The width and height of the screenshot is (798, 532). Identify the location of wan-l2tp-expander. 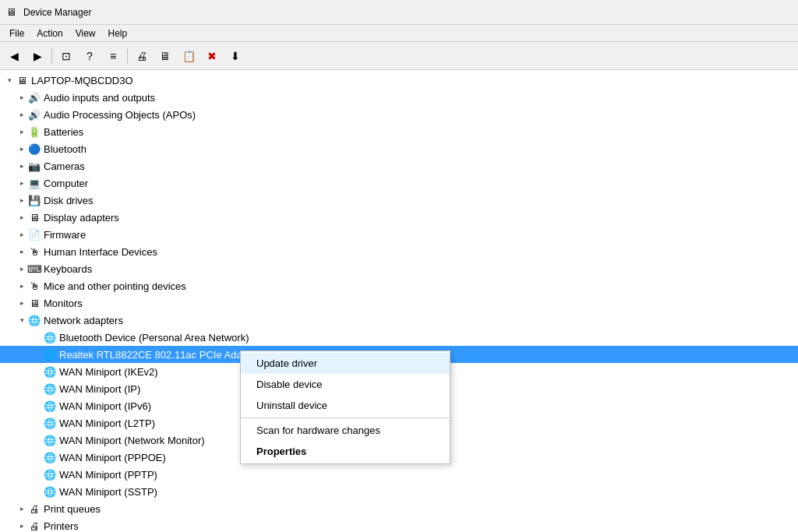
(37, 423).